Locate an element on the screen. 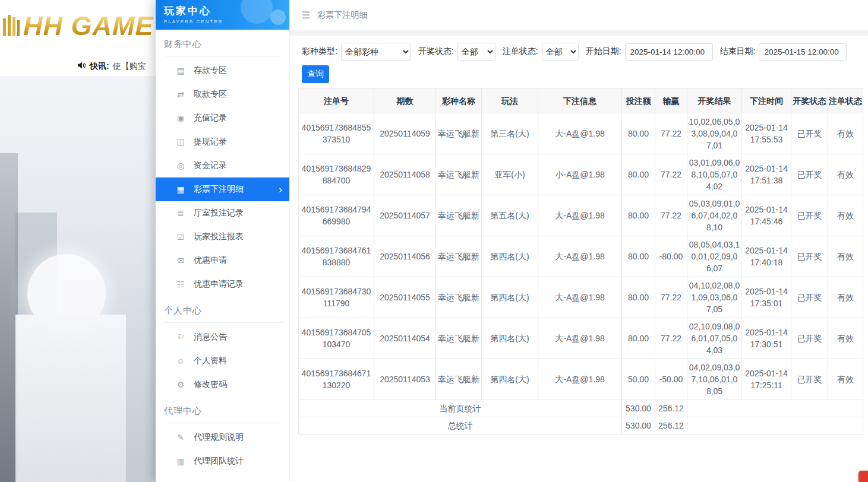  sidebar-item-change-password: ⚙修改密码 is located at coordinates (222, 385).